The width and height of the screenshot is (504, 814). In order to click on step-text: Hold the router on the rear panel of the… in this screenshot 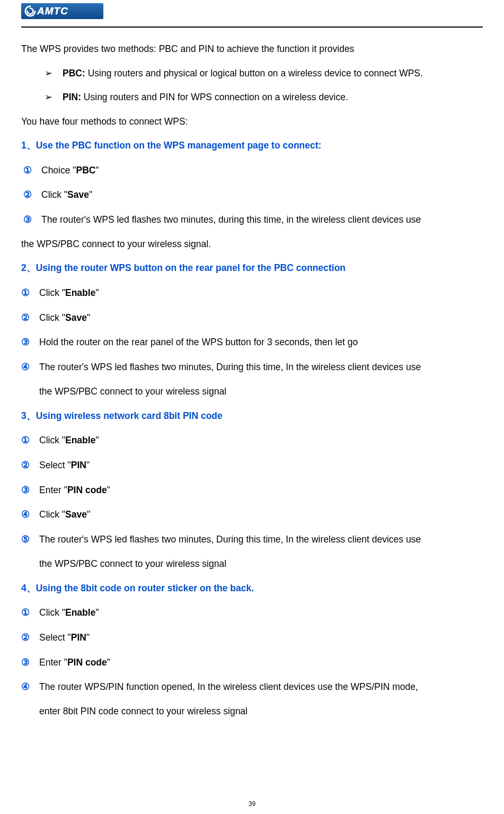, I will do `click(261, 343)`.